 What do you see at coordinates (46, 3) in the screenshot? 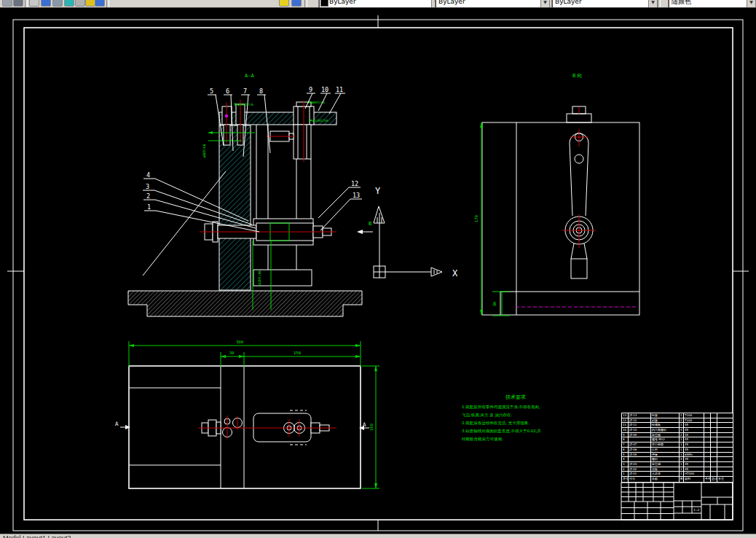
I see `toolbar-icon-layer` at bounding box center [46, 3].